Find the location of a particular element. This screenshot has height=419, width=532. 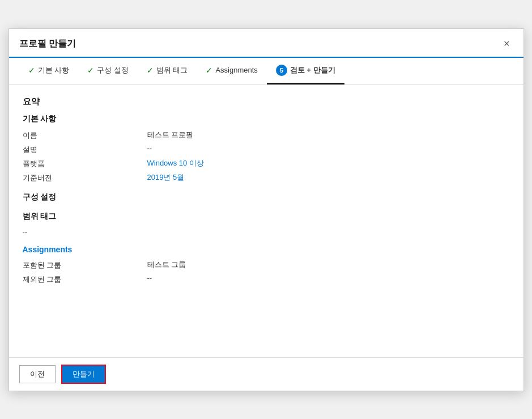

tab-scope: ✓ 범위 태그 is located at coordinates (168, 71).